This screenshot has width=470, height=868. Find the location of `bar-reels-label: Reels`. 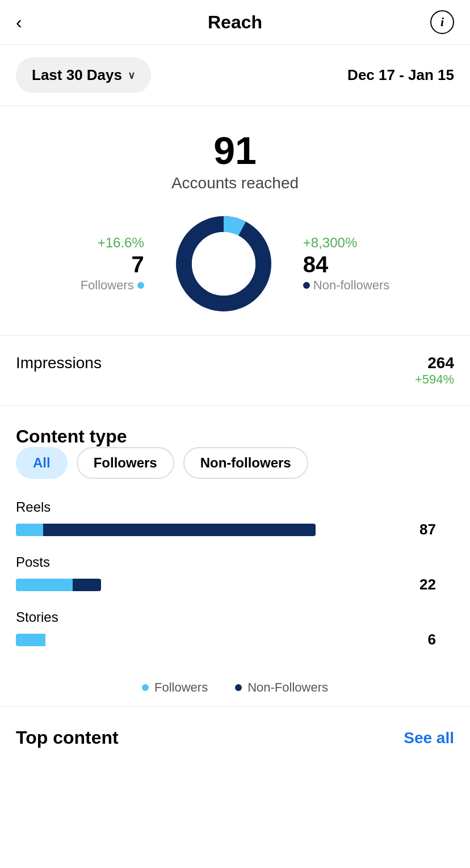

bar-reels-label: Reels is located at coordinates (235, 507).